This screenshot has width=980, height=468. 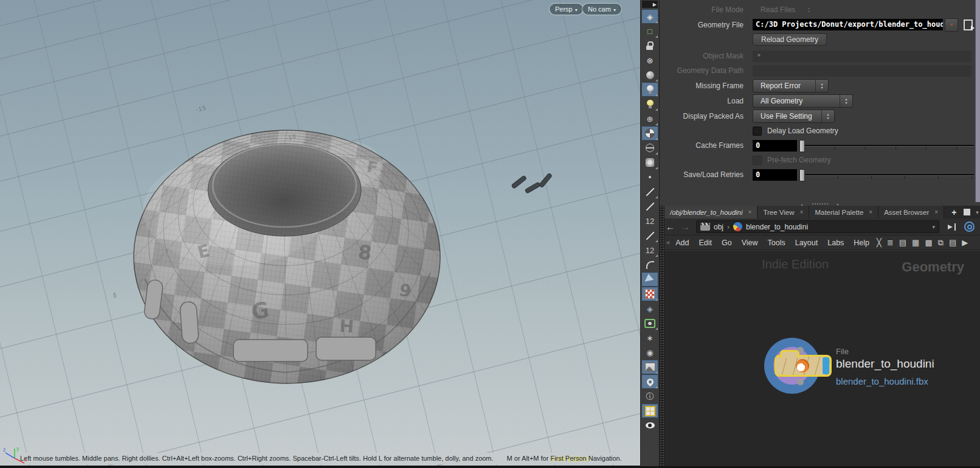 What do you see at coordinates (903, 242) in the screenshot?
I see `list-view-icon: ▤` at bounding box center [903, 242].